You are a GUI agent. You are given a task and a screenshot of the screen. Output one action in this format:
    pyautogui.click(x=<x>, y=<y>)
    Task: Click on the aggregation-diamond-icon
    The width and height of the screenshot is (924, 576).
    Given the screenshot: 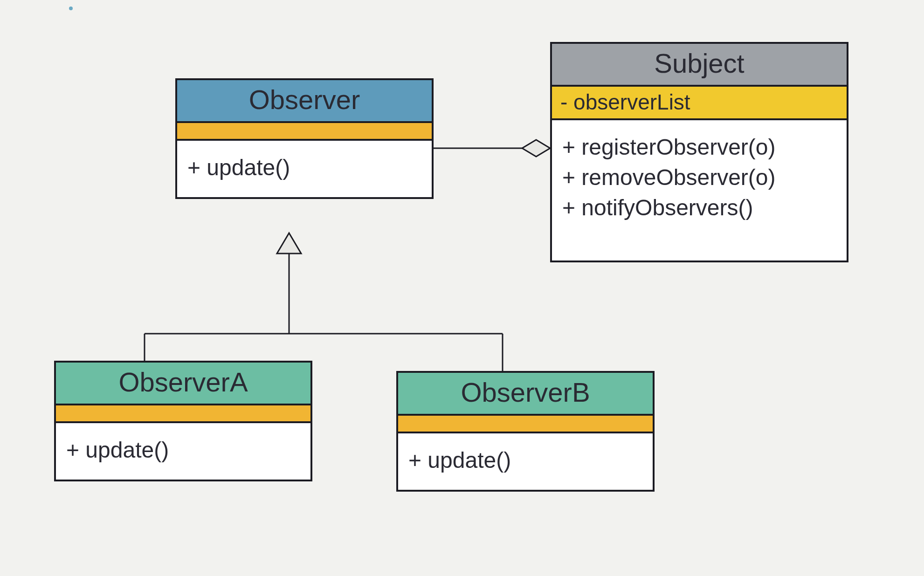 What is the action you would take?
    pyautogui.click(x=536, y=148)
    